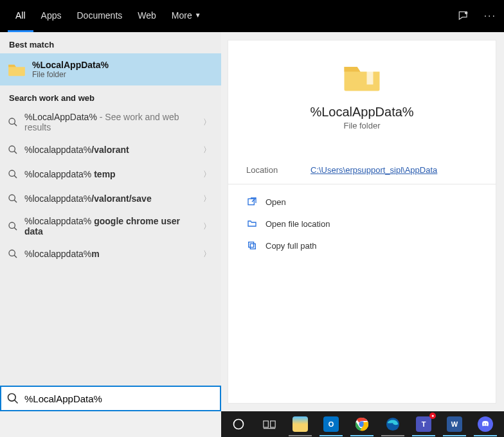 The width and height of the screenshot is (504, 437). I want to click on copy-icon, so click(252, 245).